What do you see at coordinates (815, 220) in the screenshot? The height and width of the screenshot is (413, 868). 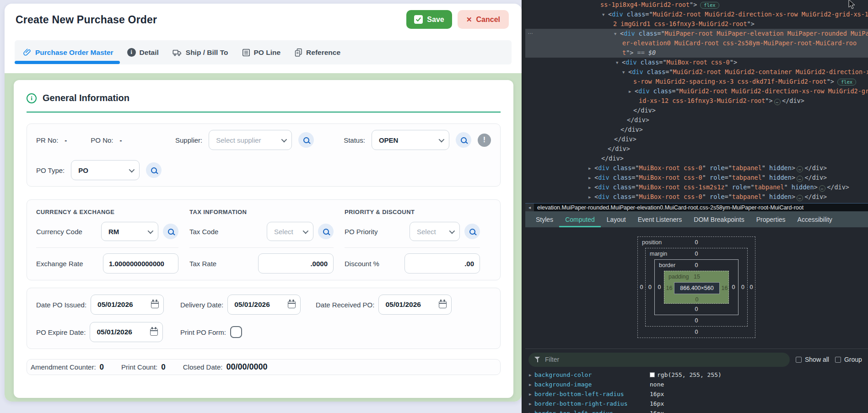 I see `tab-accessibility: Accessibility` at bounding box center [815, 220].